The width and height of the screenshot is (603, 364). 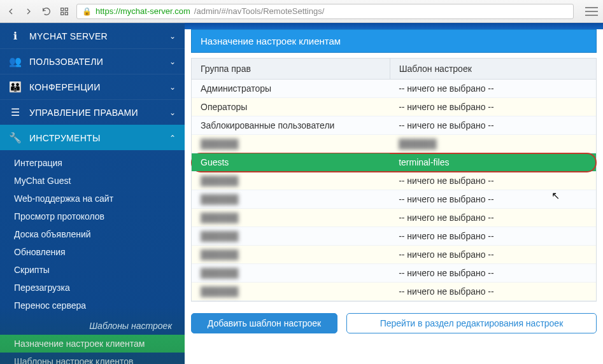 I want to click on cell-template: terminal-files, so click(x=493, y=163).